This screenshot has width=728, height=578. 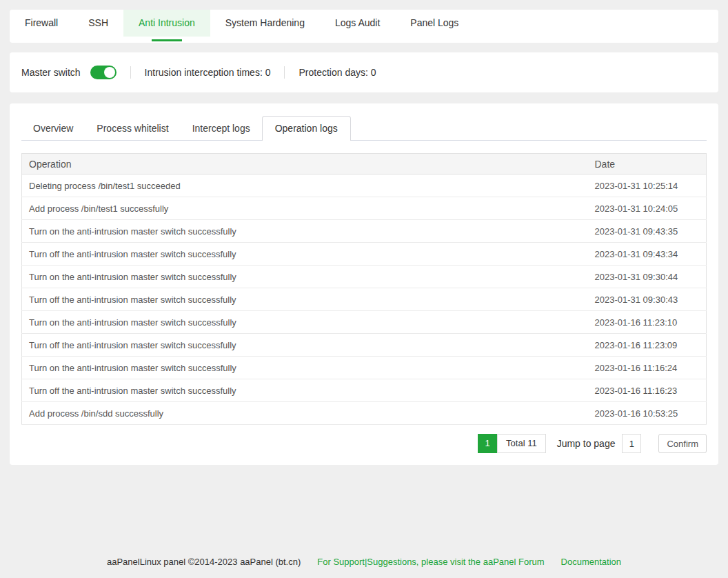 What do you see at coordinates (647, 277) in the screenshot?
I see `date-cell: 2023-01-31 09:30:44` at bounding box center [647, 277].